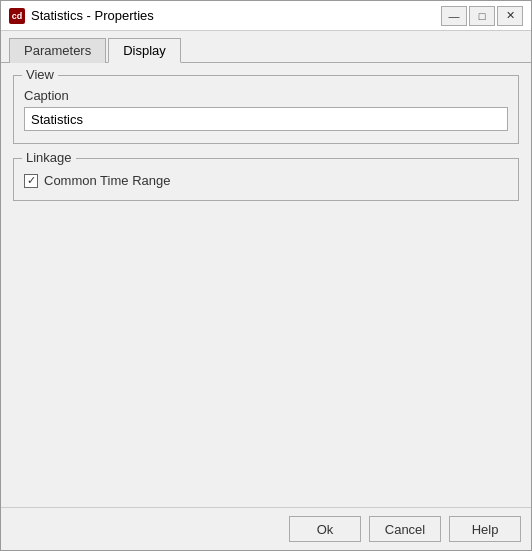 Image resolution: width=532 pixels, height=551 pixels. What do you see at coordinates (266, 119) in the screenshot?
I see `caption-input` at bounding box center [266, 119].